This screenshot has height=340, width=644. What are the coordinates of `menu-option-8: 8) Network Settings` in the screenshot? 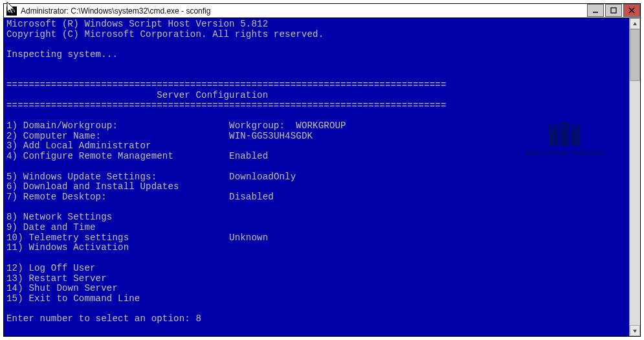 It's located at (60, 217).